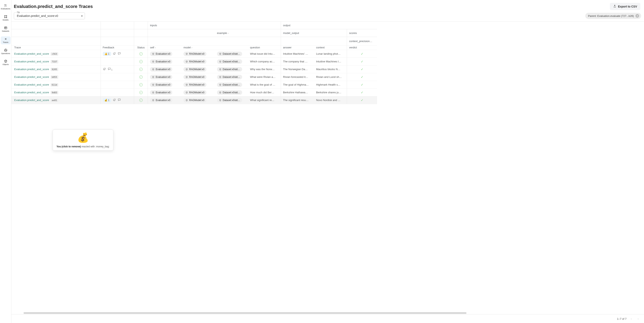 The height and width of the screenshot is (323, 644). What do you see at coordinates (330, 62) in the screenshot?
I see `context-cell: Intuitive Machines l…` at bounding box center [330, 62].